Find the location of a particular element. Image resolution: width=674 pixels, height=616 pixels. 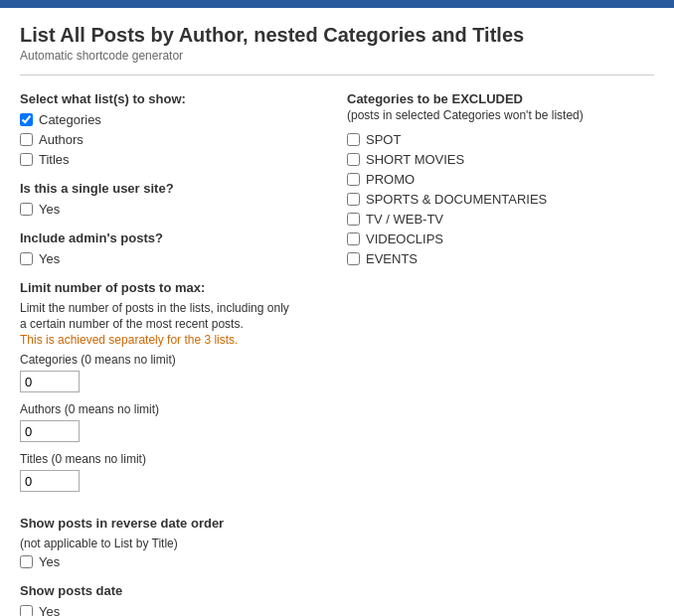

categories-limit-wrap is located at coordinates (50, 382).